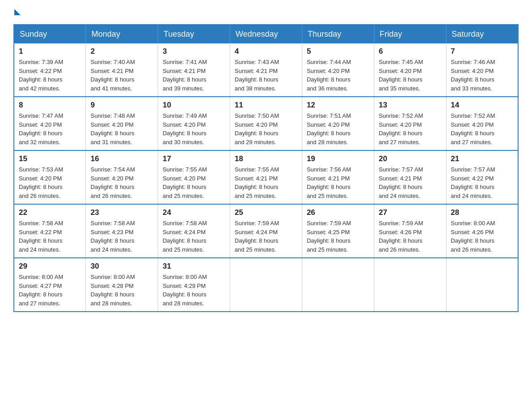 This screenshot has width=532, height=411. What do you see at coordinates (410, 236) in the screenshot?
I see `day-info: Sunrise: 7:59 AMSunset: 4:26 PMDaylight:…` at bounding box center [410, 236].